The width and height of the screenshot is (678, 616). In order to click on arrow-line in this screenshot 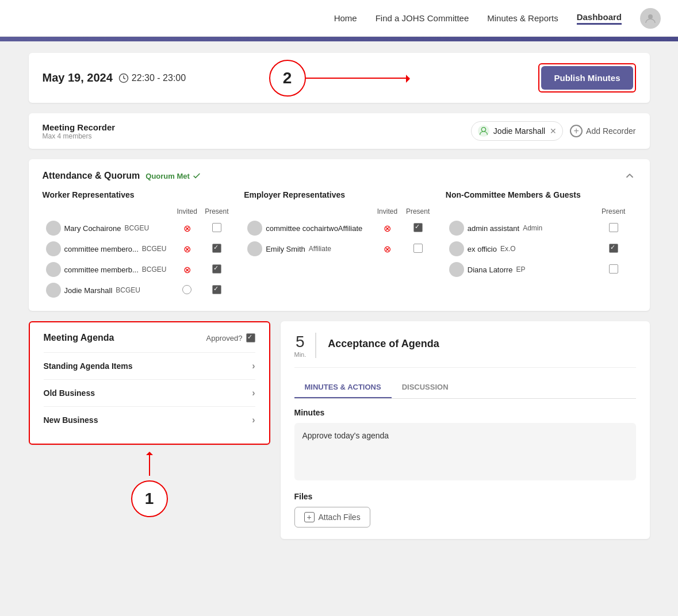, I will do `click(358, 78)`.